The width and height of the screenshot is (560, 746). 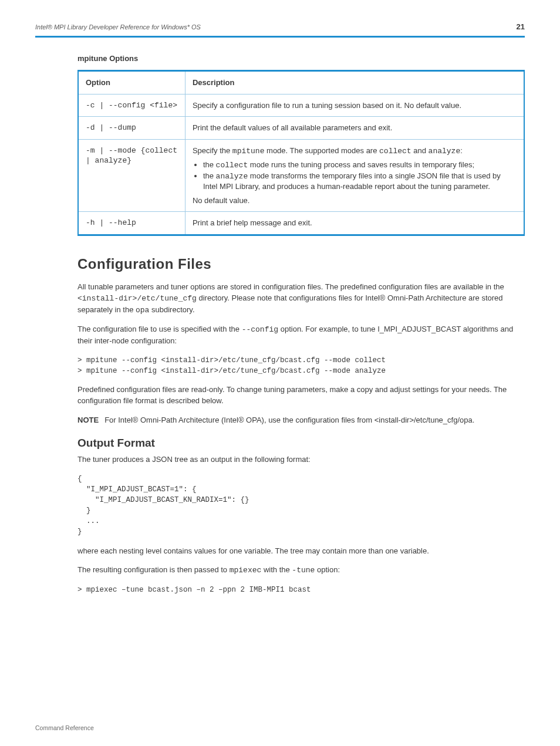 What do you see at coordinates (301, 506) in the screenshot?
I see `code-block: { "I_MPI_ADJUST_BCAST=1"` at bounding box center [301, 506].